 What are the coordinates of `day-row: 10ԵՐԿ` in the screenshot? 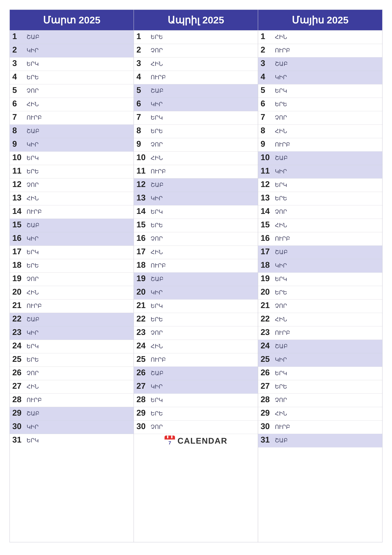 It's located at (72, 158).